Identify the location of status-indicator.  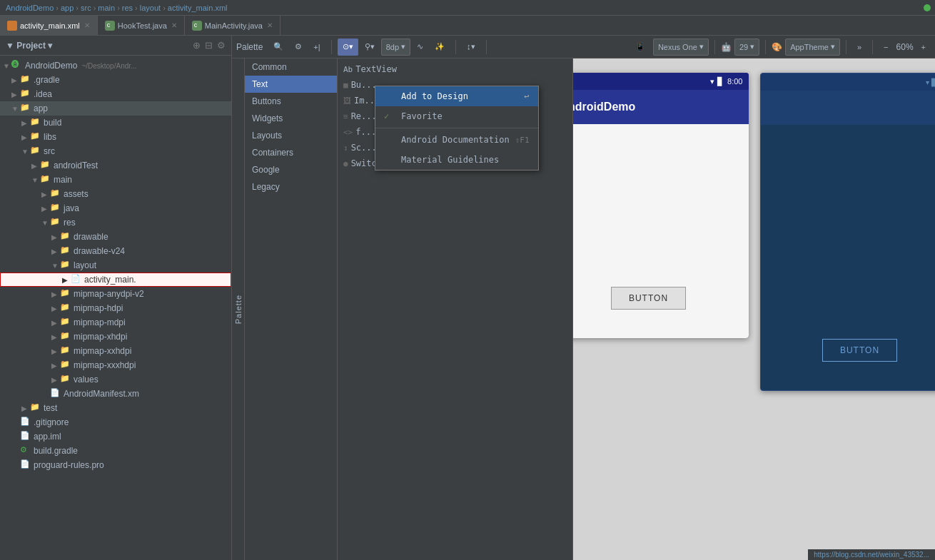
(927, 8).